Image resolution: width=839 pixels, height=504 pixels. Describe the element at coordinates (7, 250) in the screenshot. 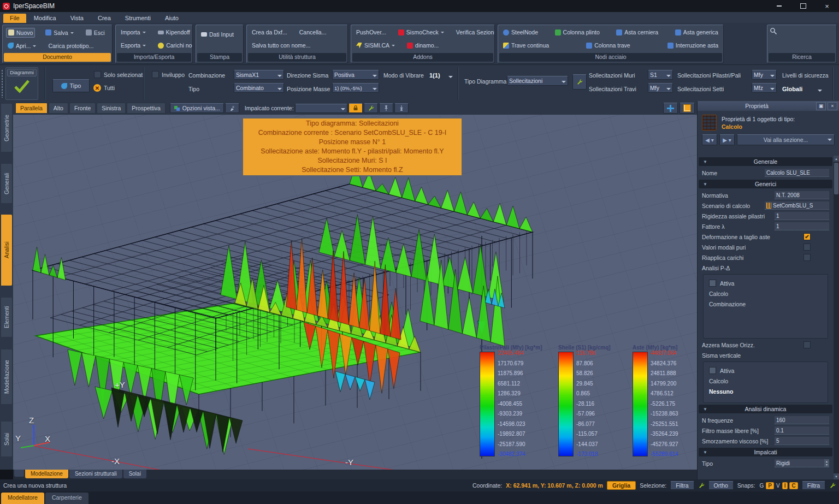

I see `sidebar-tab-analisi: Analisi` at that location.